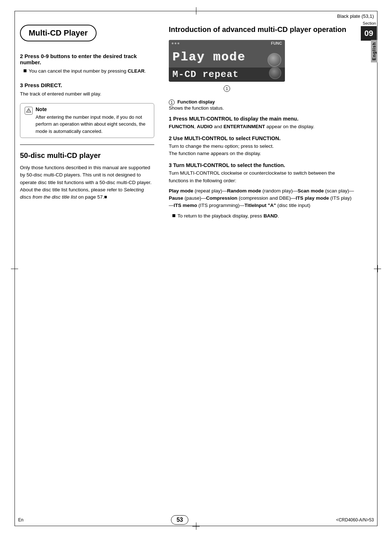 This screenshot has width=392, height=537. I want to click on right-step1-heading: 1 Press MULTI-CONTROL to display the mai…, so click(262, 119).